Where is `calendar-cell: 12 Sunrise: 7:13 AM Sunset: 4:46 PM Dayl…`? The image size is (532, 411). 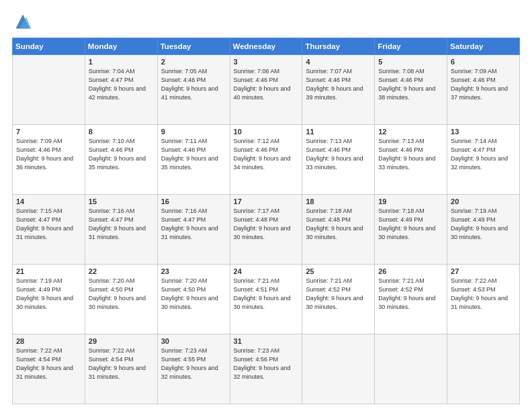 calendar-cell: 12 Sunrise: 7:13 AM Sunset: 4:46 PM Dayl… is located at coordinates (411, 160).